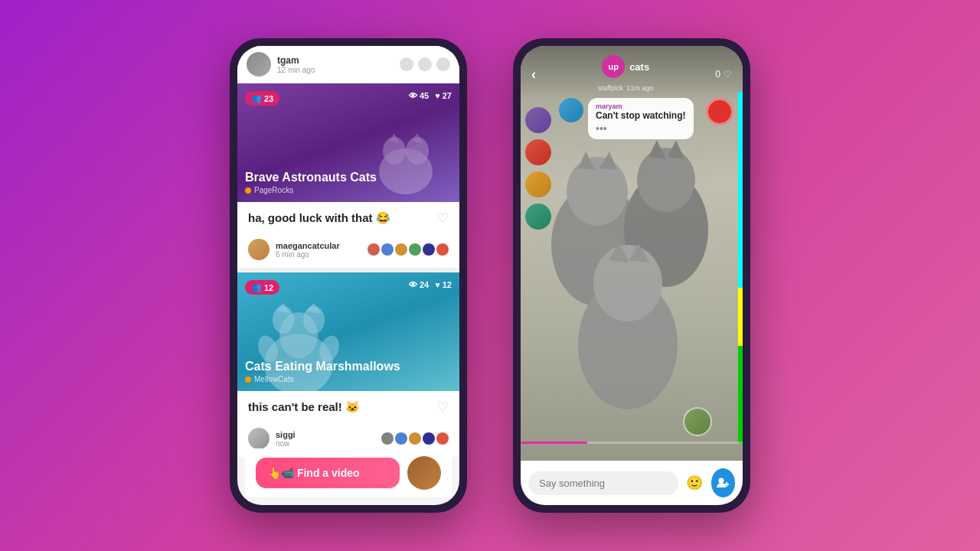 Image resolution: width=980 pixels, height=551 pixels. What do you see at coordinates (348, 142) in the screenshot?
I see `card1-image: 👥 23 👁 45 ♥ 27 Brave Astronauts Cats Pag…` at bounding box center [348, 142].